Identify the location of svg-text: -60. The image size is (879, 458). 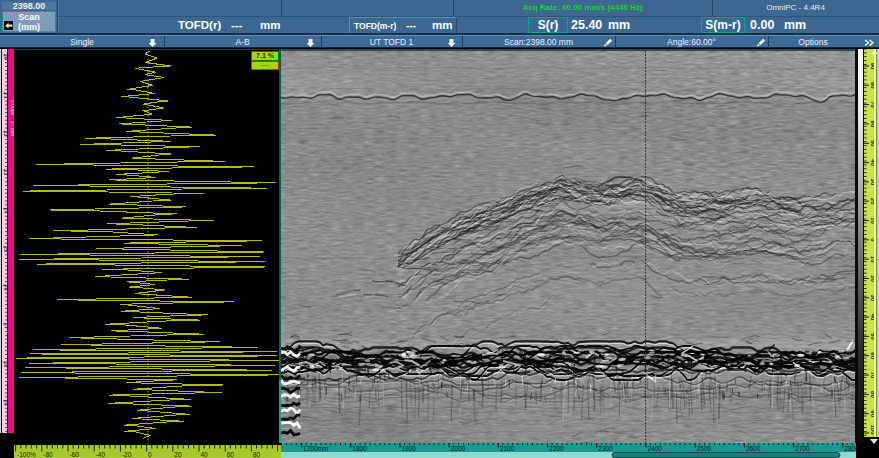
(75, 454).